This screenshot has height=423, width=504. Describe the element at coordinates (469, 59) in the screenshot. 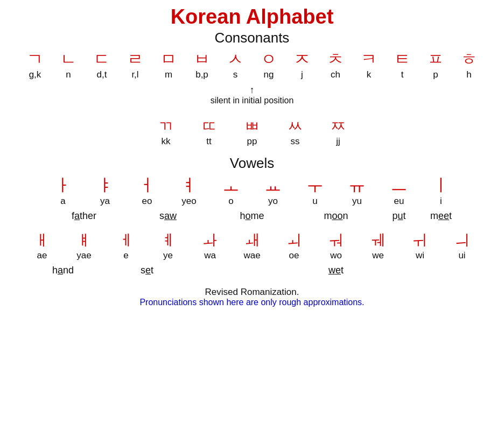

I see `korean-char-13: ㅎ` at that location.